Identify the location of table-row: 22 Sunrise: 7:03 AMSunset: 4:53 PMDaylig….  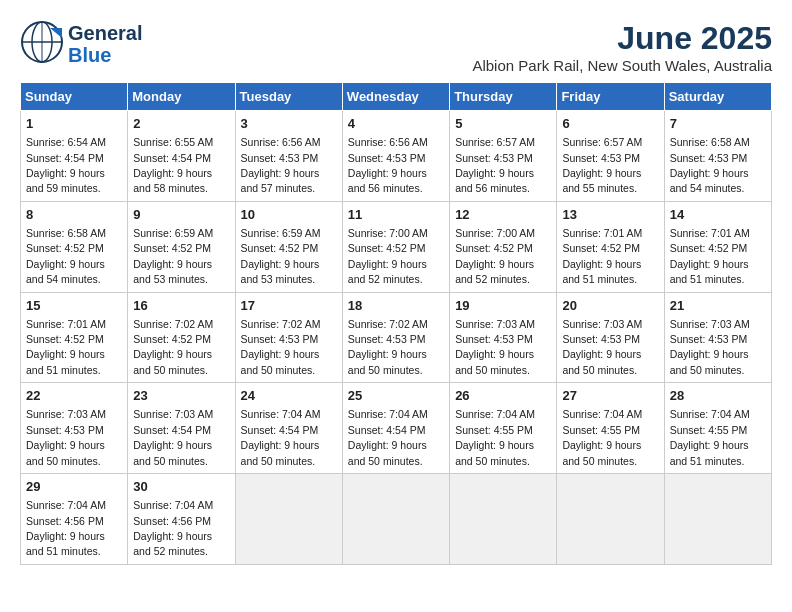
(74, 428).